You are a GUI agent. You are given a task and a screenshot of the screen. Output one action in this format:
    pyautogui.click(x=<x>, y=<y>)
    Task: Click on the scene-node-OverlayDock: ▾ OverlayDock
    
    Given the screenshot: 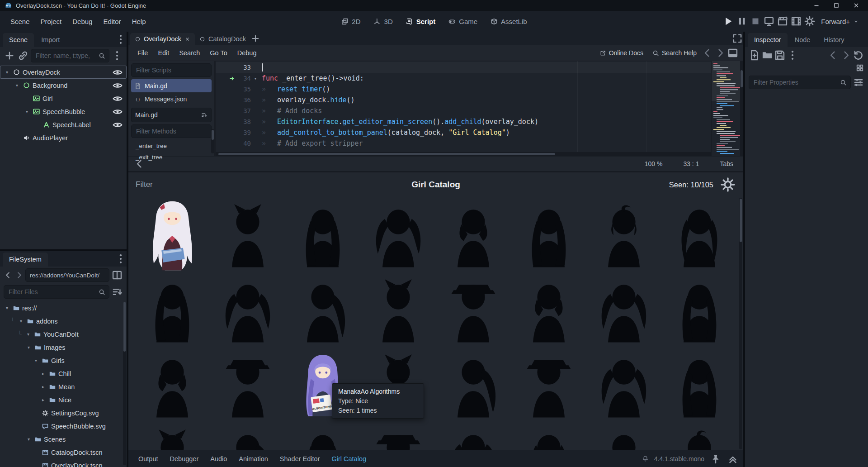 What is the action you would take?
    pyautogui.click(x=63, y=72)
    